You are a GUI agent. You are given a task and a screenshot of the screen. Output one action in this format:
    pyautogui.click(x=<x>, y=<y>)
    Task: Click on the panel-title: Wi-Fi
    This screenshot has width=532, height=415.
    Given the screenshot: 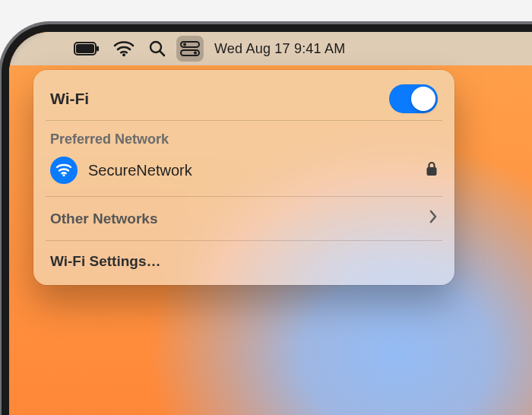 What is the action you would take?
    pyautogui.click(x=70, y=99)
    